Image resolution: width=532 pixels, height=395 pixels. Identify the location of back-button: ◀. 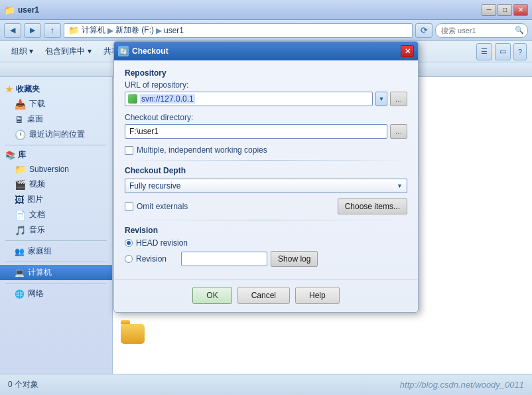
(13, 31).